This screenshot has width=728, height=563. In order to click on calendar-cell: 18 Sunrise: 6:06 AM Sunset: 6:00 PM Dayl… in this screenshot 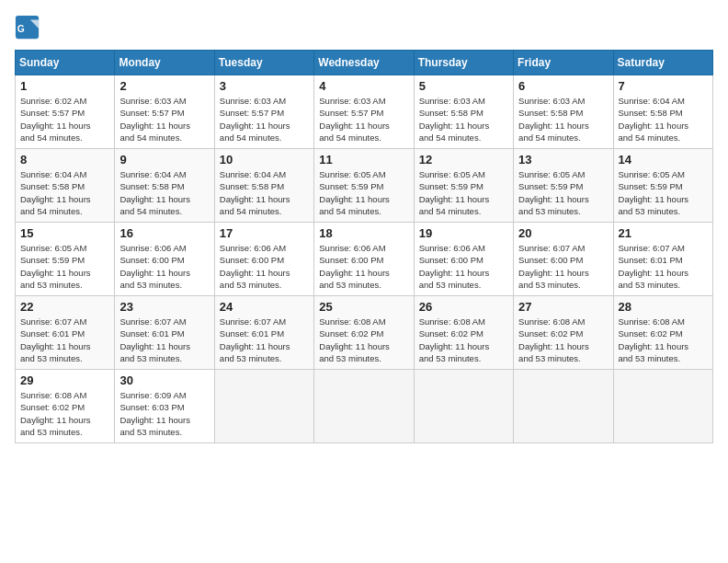, I will do `click(364, 259)`.